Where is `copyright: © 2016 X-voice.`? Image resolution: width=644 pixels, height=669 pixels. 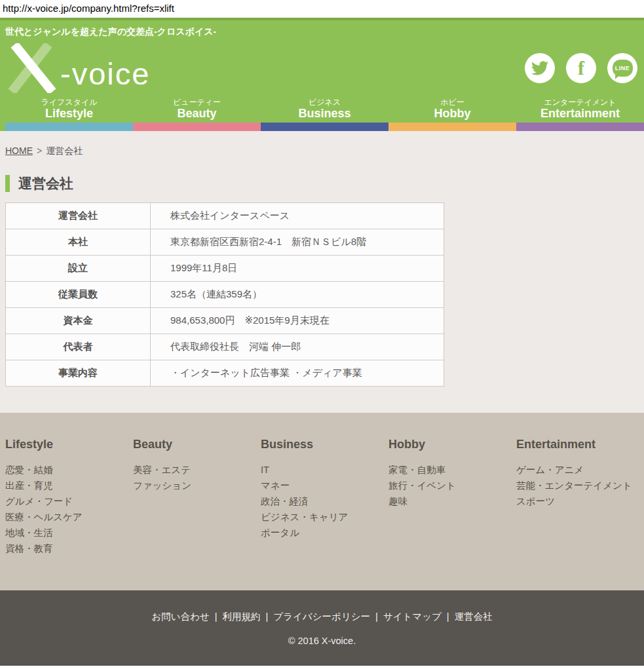 copyright: © 2016 X-voice. is located at coordinates (322, 641).